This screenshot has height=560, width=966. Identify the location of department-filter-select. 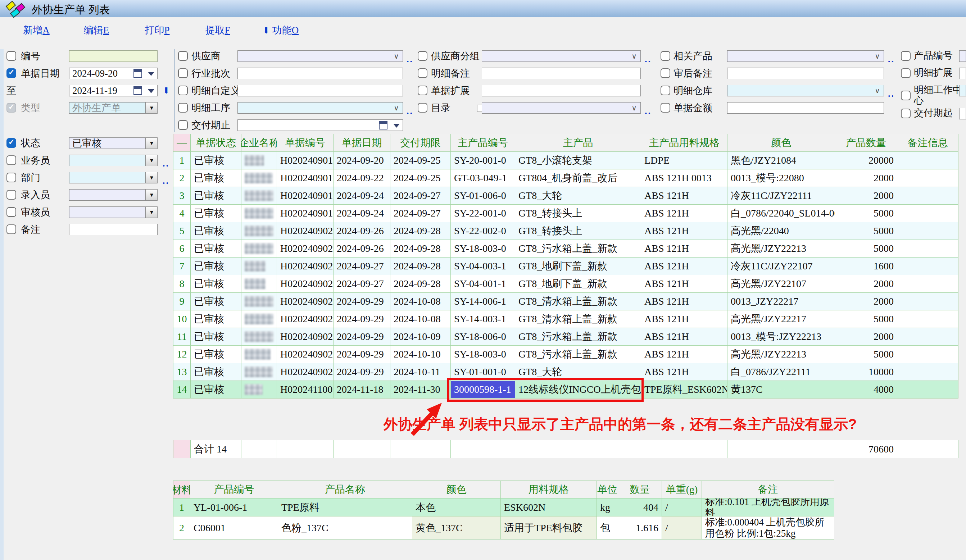
(107, 178).